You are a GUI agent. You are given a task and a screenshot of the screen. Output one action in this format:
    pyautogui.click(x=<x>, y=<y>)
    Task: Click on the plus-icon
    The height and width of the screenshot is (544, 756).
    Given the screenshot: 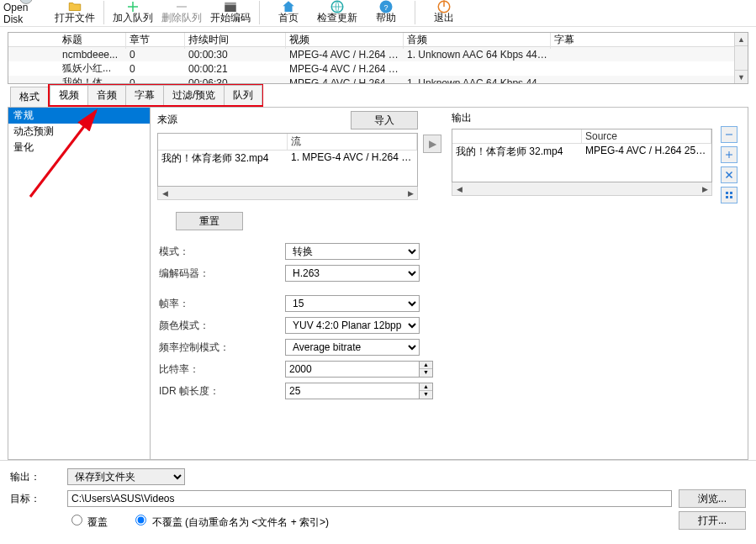 What is the action you would take?
    pyautogui.click(x=133, y=5)
    